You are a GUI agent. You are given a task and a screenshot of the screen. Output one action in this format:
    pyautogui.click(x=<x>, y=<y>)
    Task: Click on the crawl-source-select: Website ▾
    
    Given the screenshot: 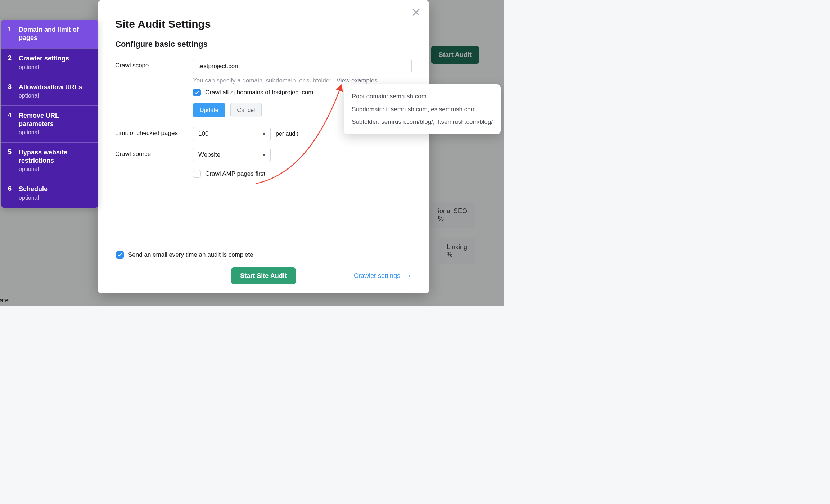 What is the action you would take?
    pyautogui.click(x=232, y=155)
    